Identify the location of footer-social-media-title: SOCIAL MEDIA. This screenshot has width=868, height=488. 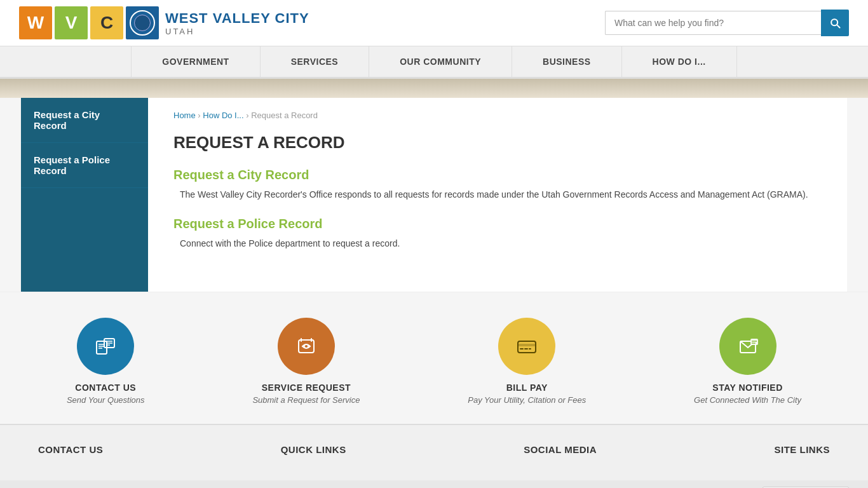
(560, 450).